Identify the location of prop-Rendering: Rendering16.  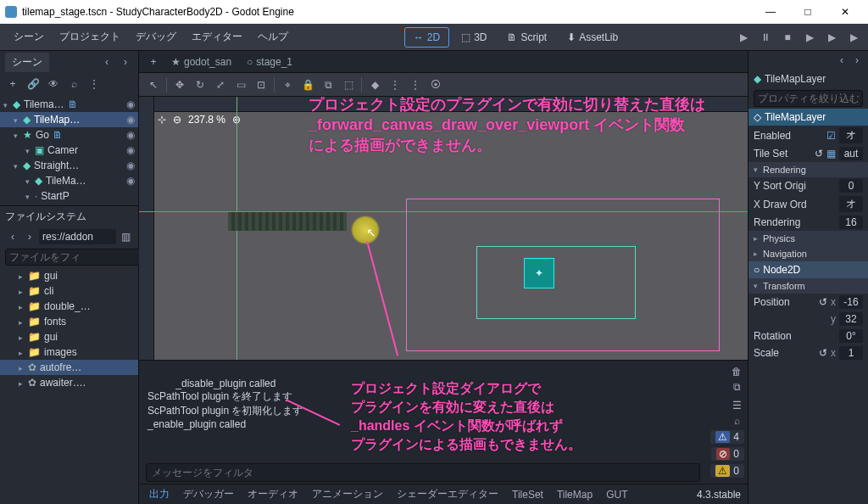
(809, 222).